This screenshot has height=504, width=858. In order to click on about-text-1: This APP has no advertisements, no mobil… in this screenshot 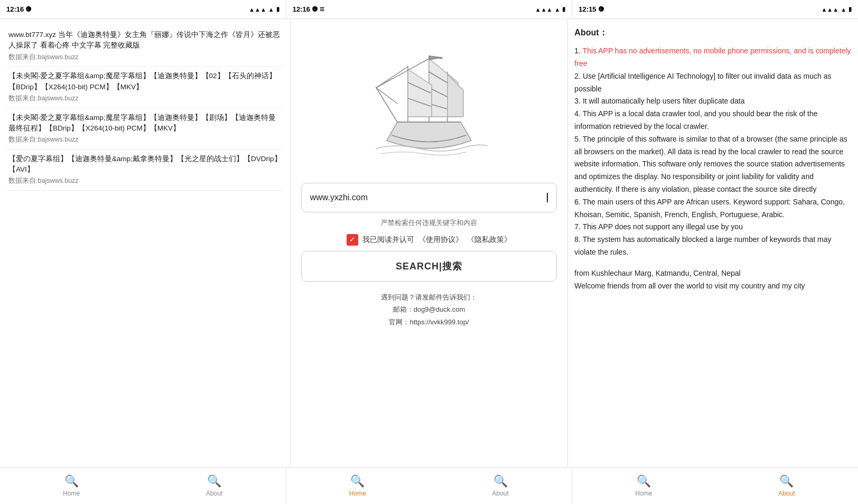, I will do `click(712, 57)`.